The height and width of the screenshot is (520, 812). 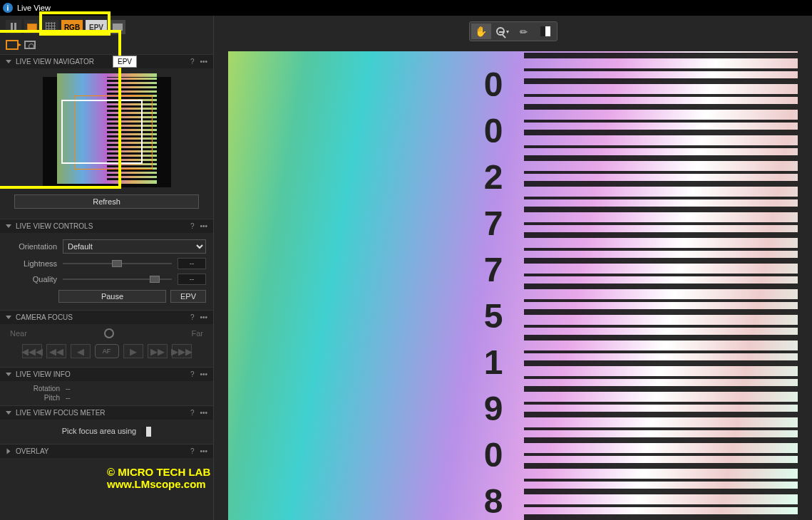 I want to click on contrast-button, so click(x=545, y=31).